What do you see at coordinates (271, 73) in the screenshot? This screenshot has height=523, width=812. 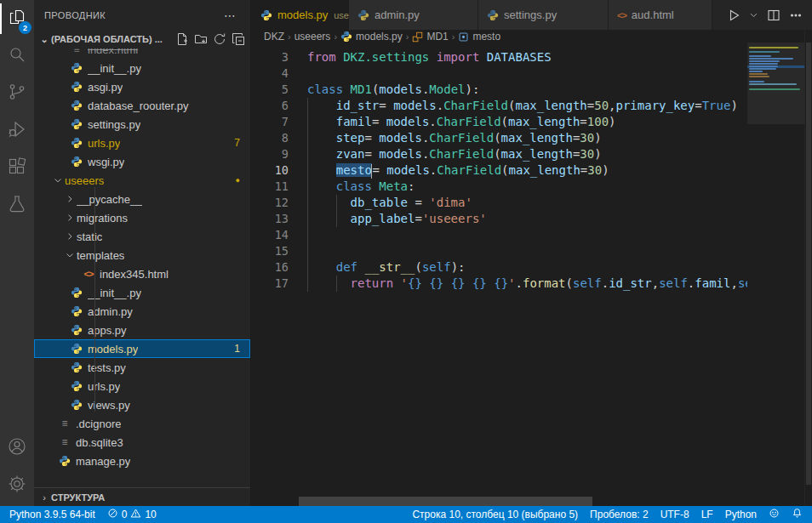 I see `line-number: 4` at bounding box center [271, 73].